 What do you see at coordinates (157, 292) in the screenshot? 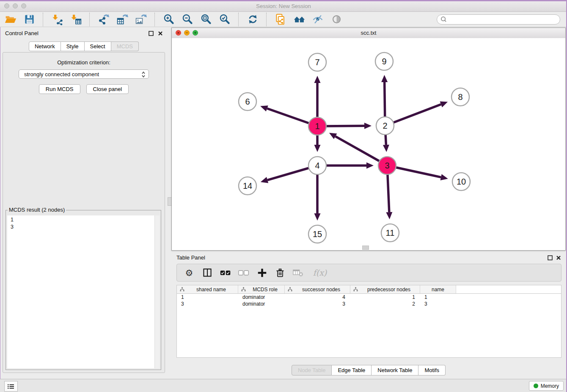
I see `result-scrollbar` at bounding box center [157, 292].